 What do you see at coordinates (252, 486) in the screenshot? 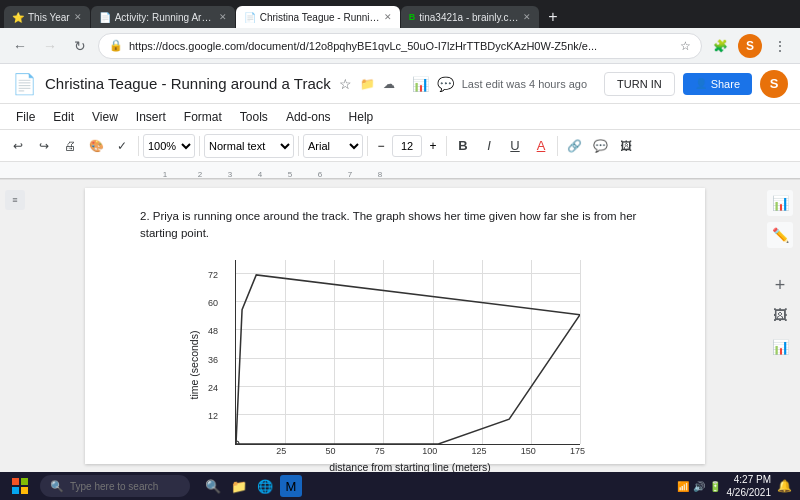
I see `taskbar-apps: 🔍 📁 🌐 M` at bounding box center [252, 486].